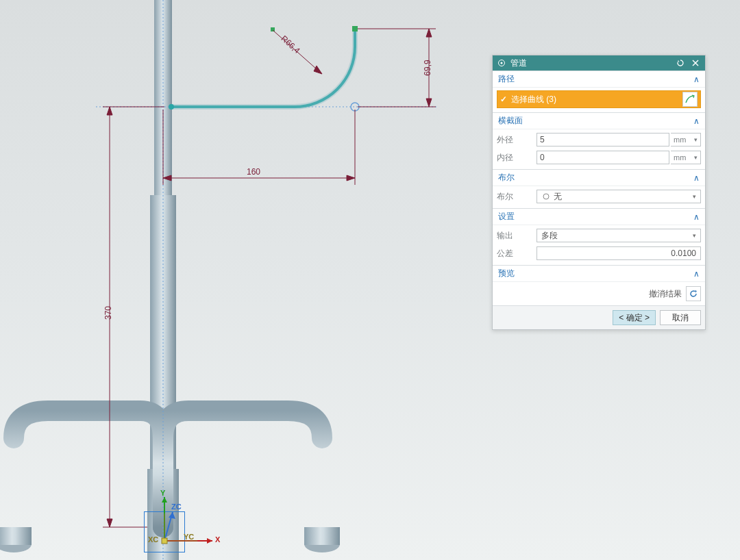 The image size is (740, 560). What do you see at coordinates (591, 63) in the screenshot?
I see `dialog-title: 管道` at bounding box center [591, 63].